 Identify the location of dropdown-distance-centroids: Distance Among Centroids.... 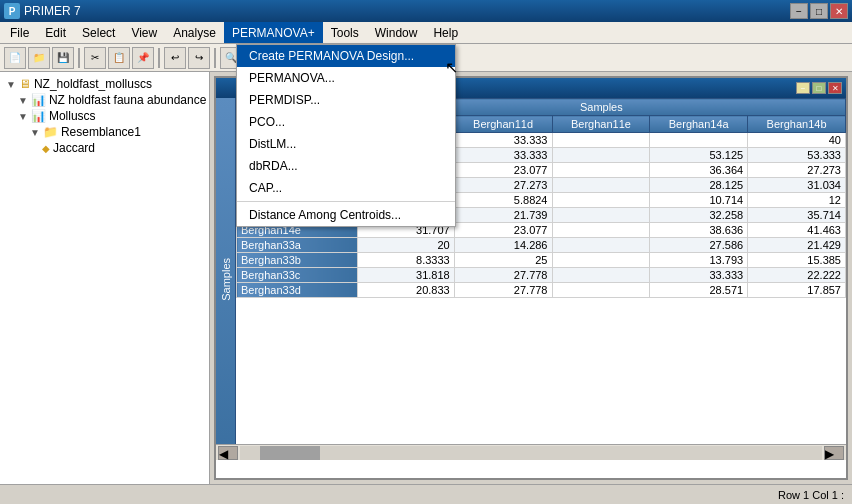
(346, 215).